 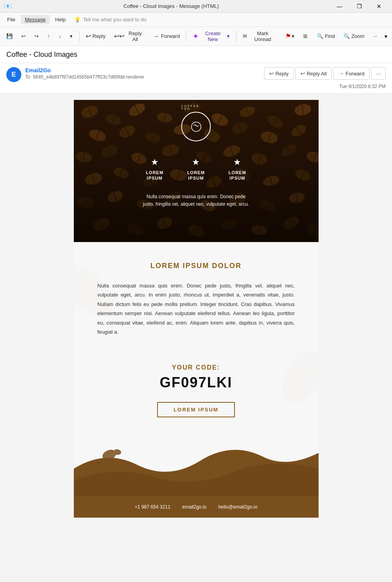 What do you see at coordinates (196, 392) in the screenshot?
I see `email-code-section: YOUR CODE: GF097LKI LOREM IPSUM` at bounding box center [196, 392].